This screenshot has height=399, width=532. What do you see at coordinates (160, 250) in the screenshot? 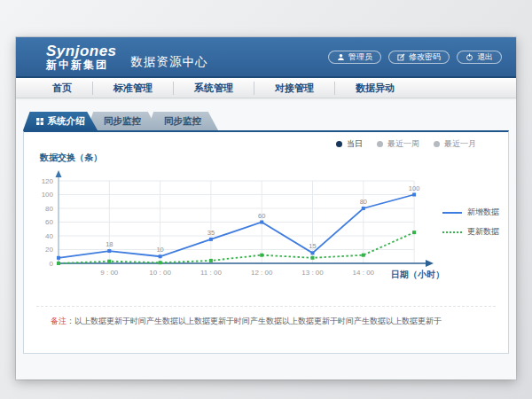
I see `svg-text: 10` at bounding box center [160, 250].